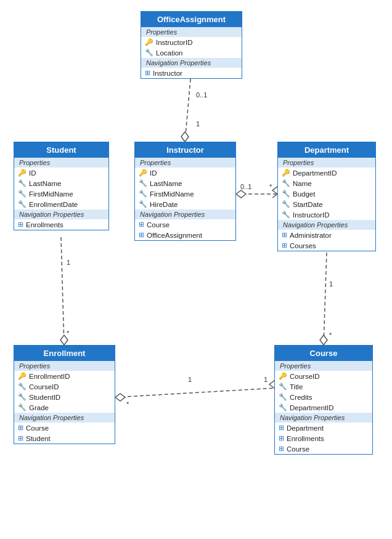 The width and height of the screenshot is (392, 539). I want to click on prop-name: Location, so click(169, 53).